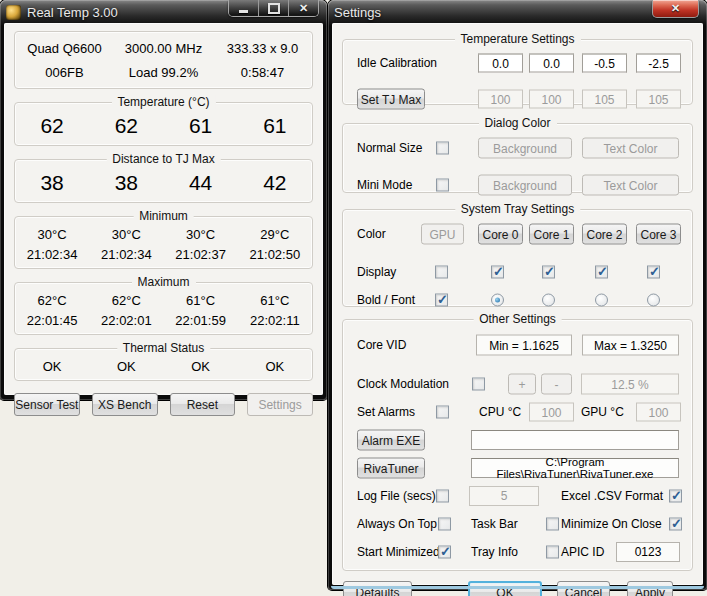  Describe the element at coordinates (676, 496) in the screenshot. I see `excel-csv-checkbox` at that location.